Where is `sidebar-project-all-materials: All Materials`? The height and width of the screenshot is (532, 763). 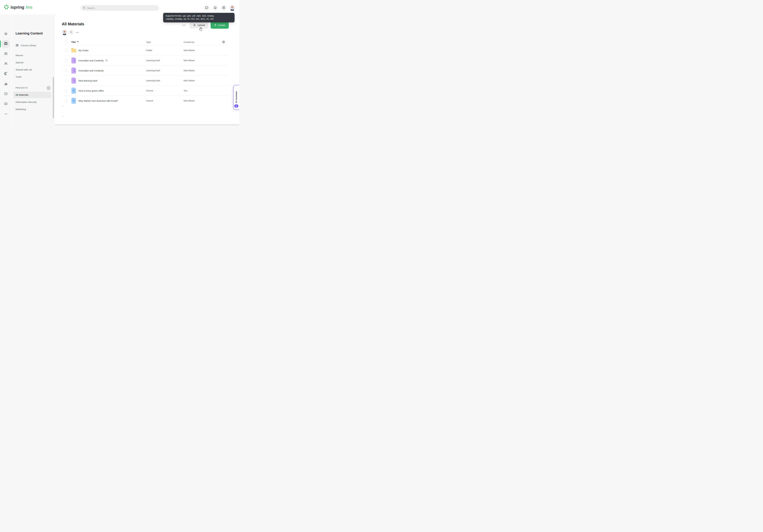 sidebar-project-all-materials: All Materials is located at coordinates (32, 95).